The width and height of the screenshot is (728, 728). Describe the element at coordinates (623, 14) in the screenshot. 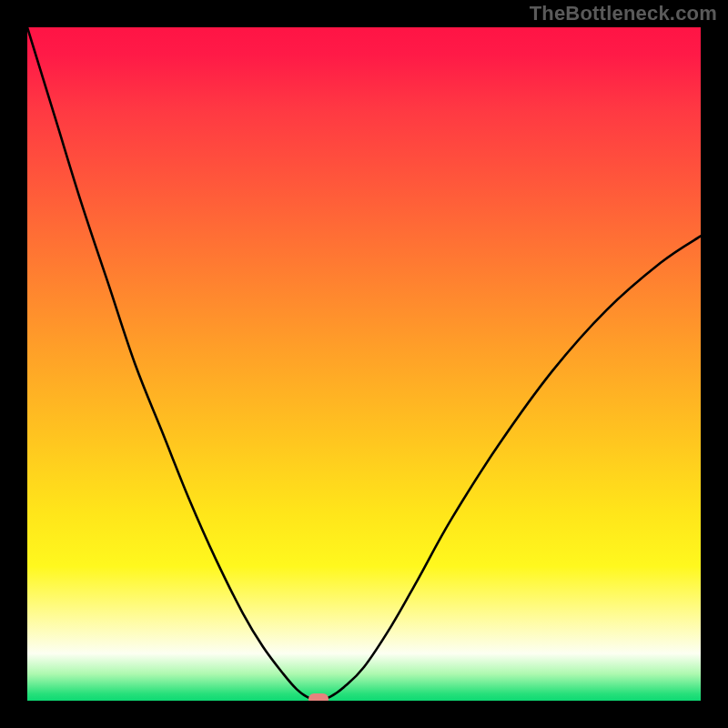

I see `watermark-text: TheBottleneck.com` at that location.